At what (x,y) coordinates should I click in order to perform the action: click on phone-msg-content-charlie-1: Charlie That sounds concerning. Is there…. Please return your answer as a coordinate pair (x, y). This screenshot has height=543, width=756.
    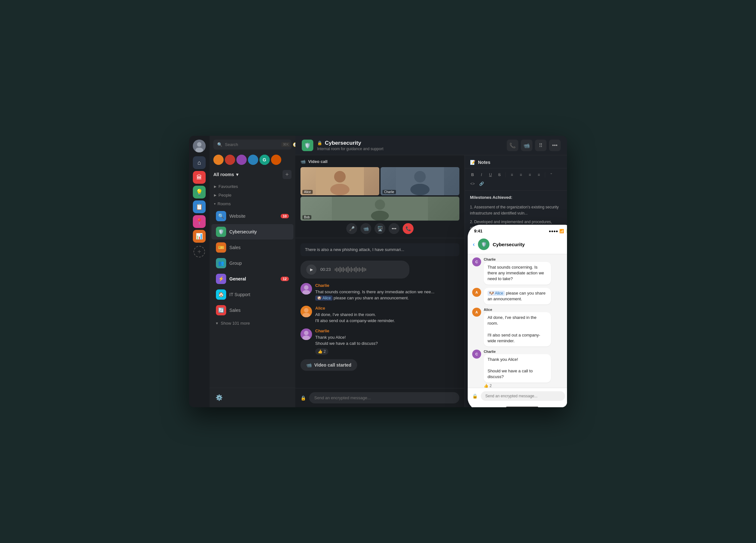
    Looking at the image, I should click on (517, 271).